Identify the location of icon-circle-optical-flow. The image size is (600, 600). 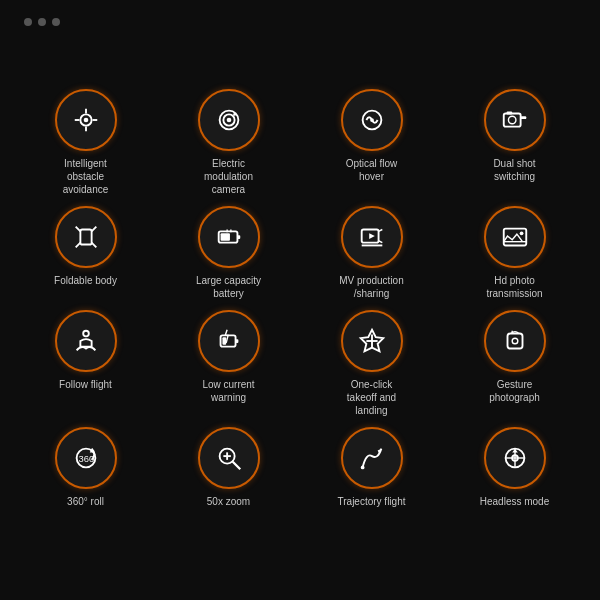
(372, 120).